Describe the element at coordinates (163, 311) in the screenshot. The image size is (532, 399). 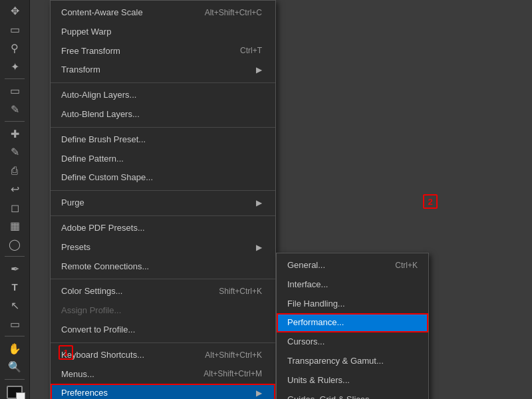
I see `menu-item-assign-profile: Assign Profile...` at that location.